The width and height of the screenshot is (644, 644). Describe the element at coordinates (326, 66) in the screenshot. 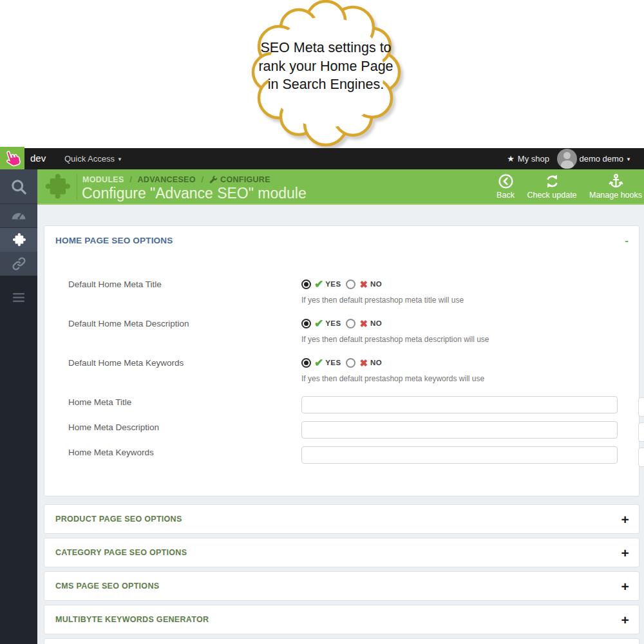

I see `annotation-text: SEO Meta settings to rank your Home Page…` at that location.